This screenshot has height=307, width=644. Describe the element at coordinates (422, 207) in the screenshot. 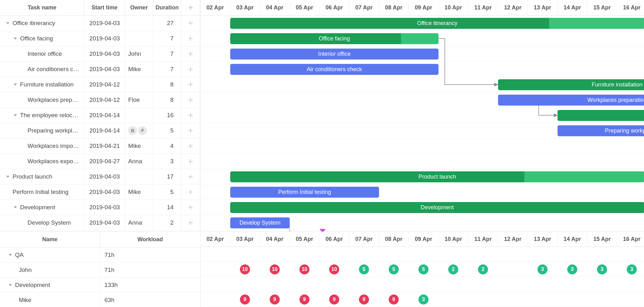

I see `timeline-row: Development` at that location.